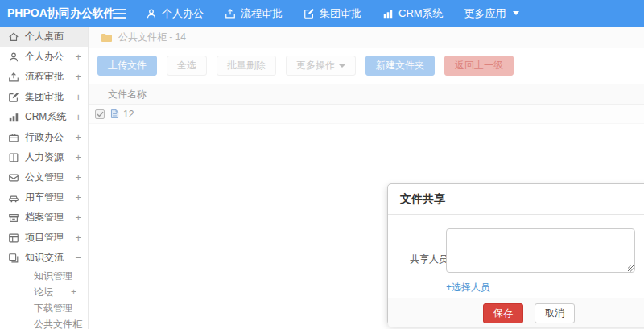 This screenshot has width=644, height=329. Describe the element at coordinates (14, 178) in the screenshot. I see `document-icon` at that location.